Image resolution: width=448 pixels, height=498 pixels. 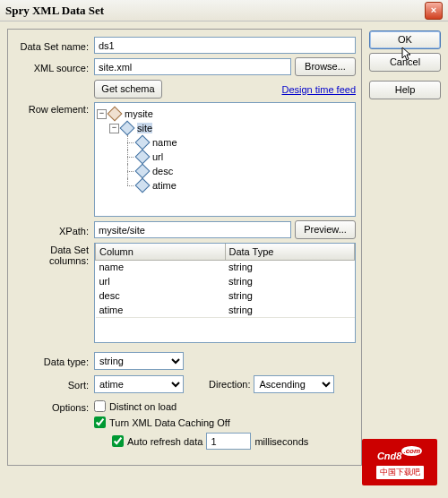 I want to click on xpath-input, so click(x=193, y=229).